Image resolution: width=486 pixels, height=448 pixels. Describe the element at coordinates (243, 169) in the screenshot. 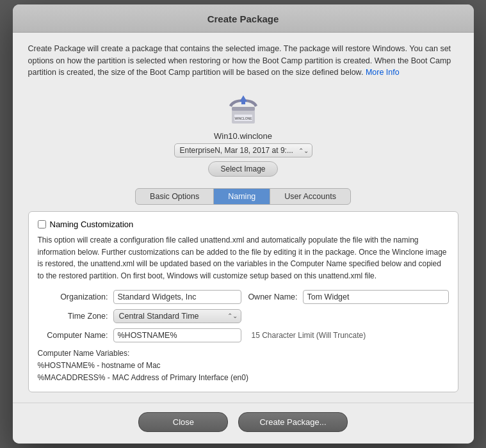

I see `select-image-button: Select Image` at that location.